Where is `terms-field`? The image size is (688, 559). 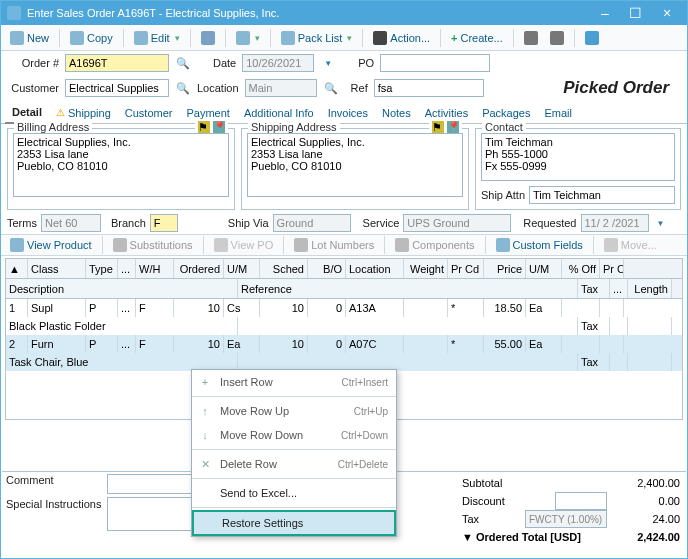 terms-field is located at coordinates (71, 223).